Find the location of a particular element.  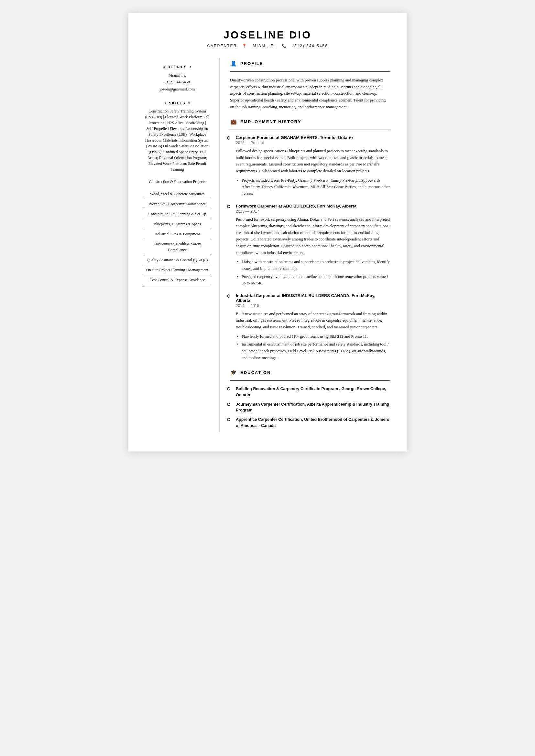

dot-right2 is located at coordinates (189, 103).